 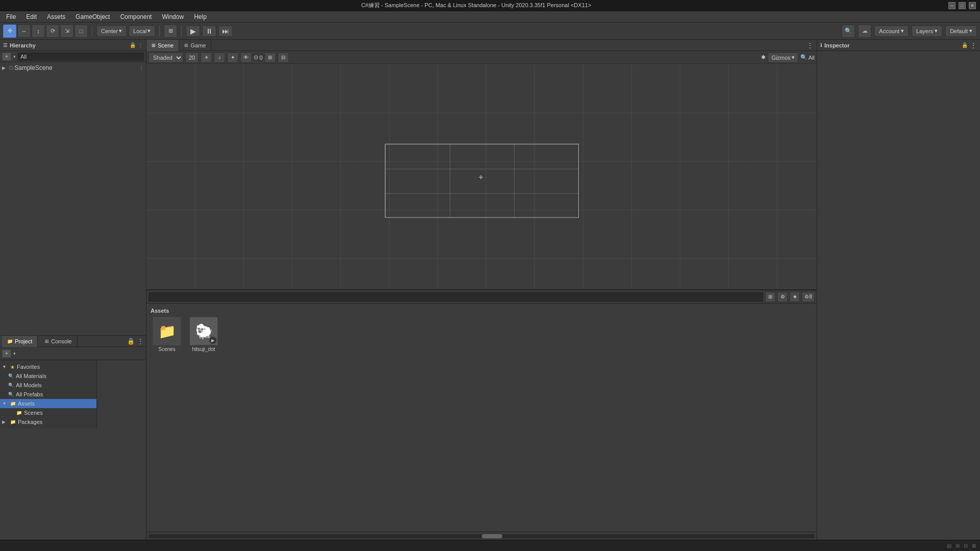 What do you see at coordinates (889, 31) in the screenshot?
I see `account-label: Account` at bounding box center [889, 31].